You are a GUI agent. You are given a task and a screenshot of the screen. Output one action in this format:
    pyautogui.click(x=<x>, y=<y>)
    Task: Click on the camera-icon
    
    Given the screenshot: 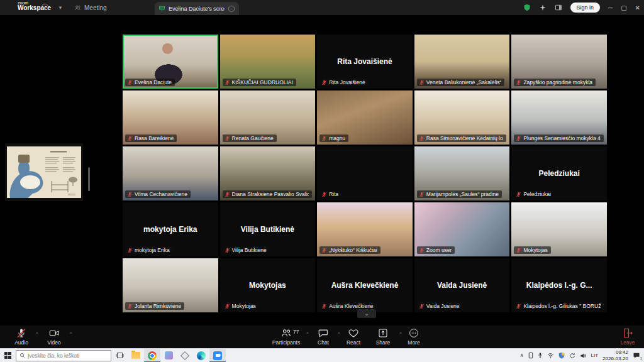 What is the action you would take?
    pyautogui.click(x=54, y=333)
    